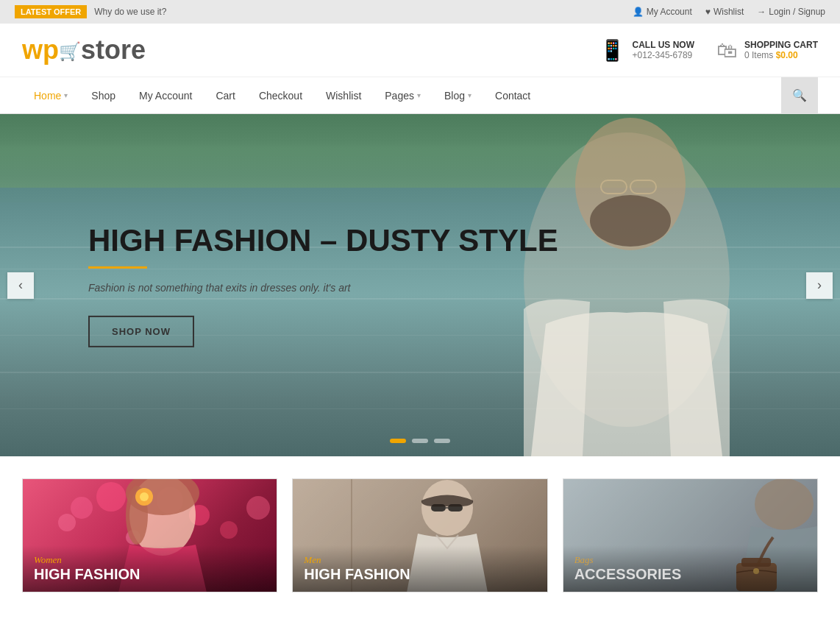 The image size is (840, 630). What do you see at coordinates (150, 574) in the screenshot?
I see `women-label: High Fashion` at bounding box center [150, 574].